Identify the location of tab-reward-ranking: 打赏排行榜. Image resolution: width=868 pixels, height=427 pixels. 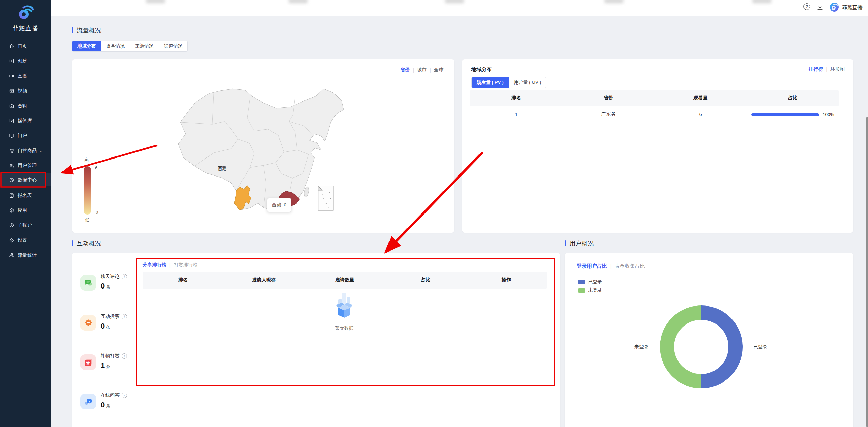
(186, 265).